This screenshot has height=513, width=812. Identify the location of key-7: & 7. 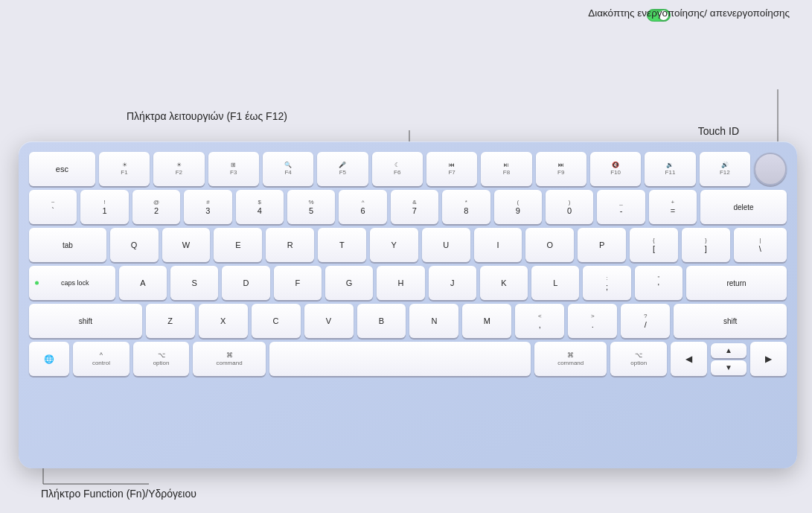
(415, 207).